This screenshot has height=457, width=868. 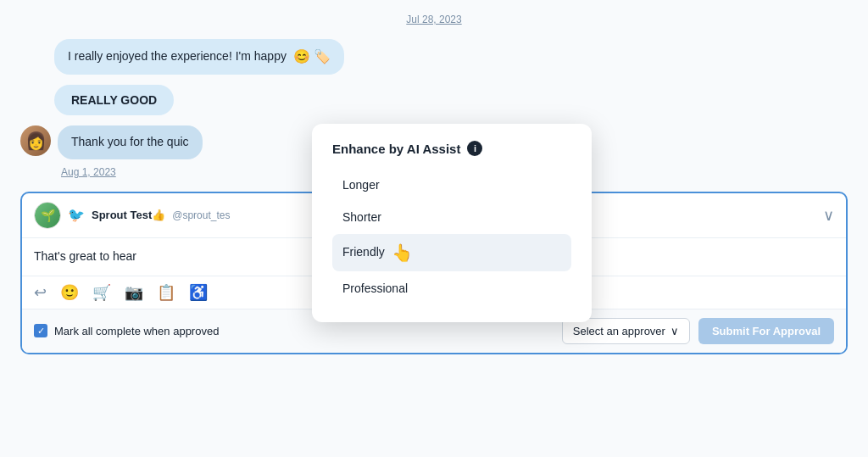 I want to click on message-bubble-1: I really enjoyed the experience! I'm hap…, so click(x=199, y=57).